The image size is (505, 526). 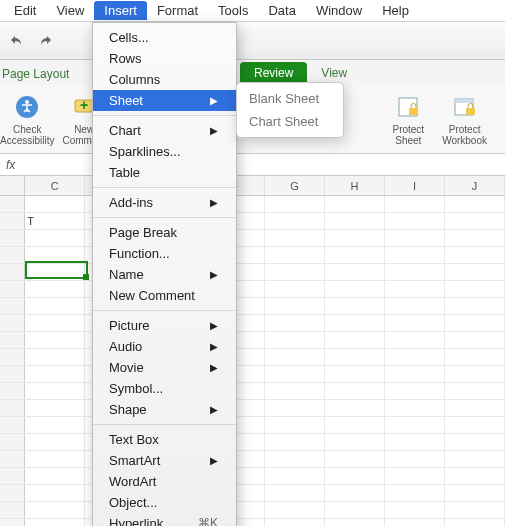 I want to click on menu-item-picture: Picture▶, so click(x=164, y=326).